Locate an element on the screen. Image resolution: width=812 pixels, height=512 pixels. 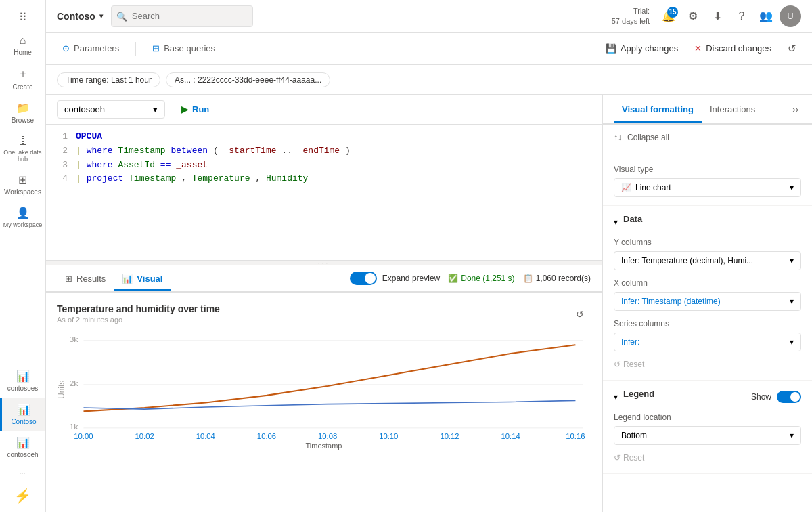
sidebar-item-workspaces: ⊞ Workspaces is located at coordinates (23, 184).